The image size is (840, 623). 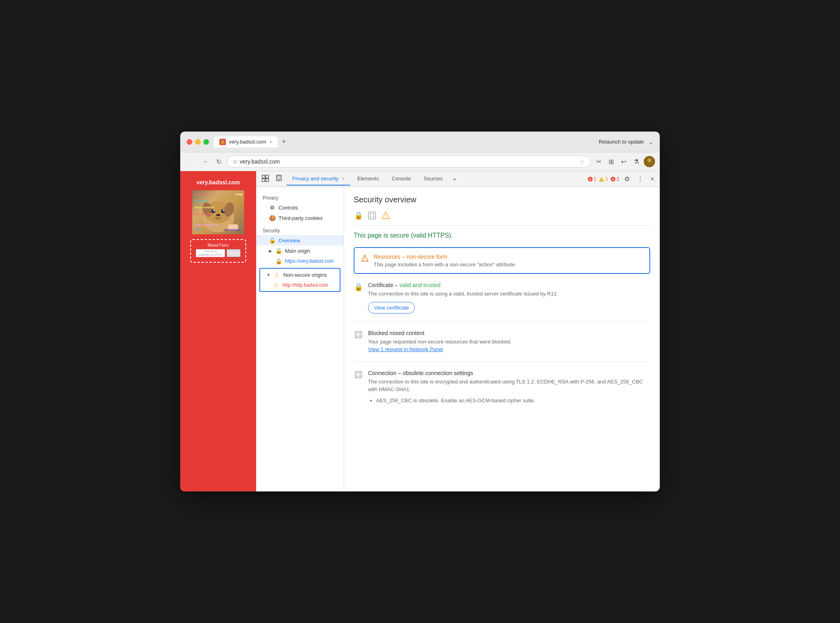 What do you see at coordinates (198, 142) in the screenshot?
I see `traffic-lights` at bounding box center [198, 142].